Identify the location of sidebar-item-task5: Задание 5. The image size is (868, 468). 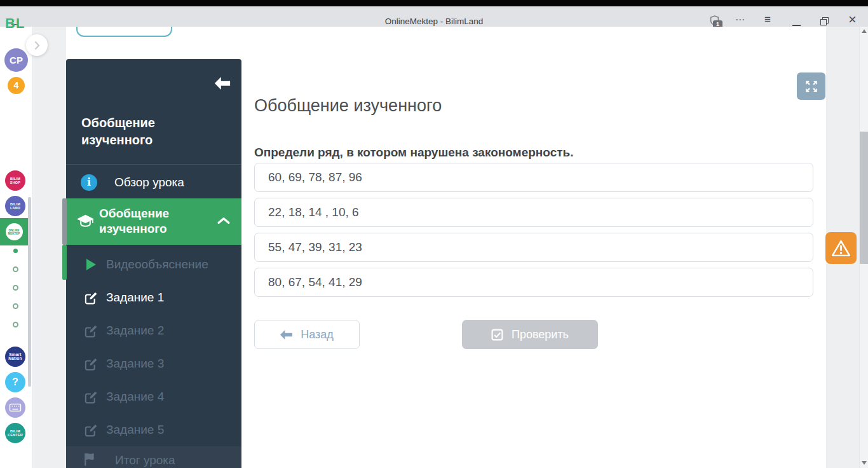
(154, 430).